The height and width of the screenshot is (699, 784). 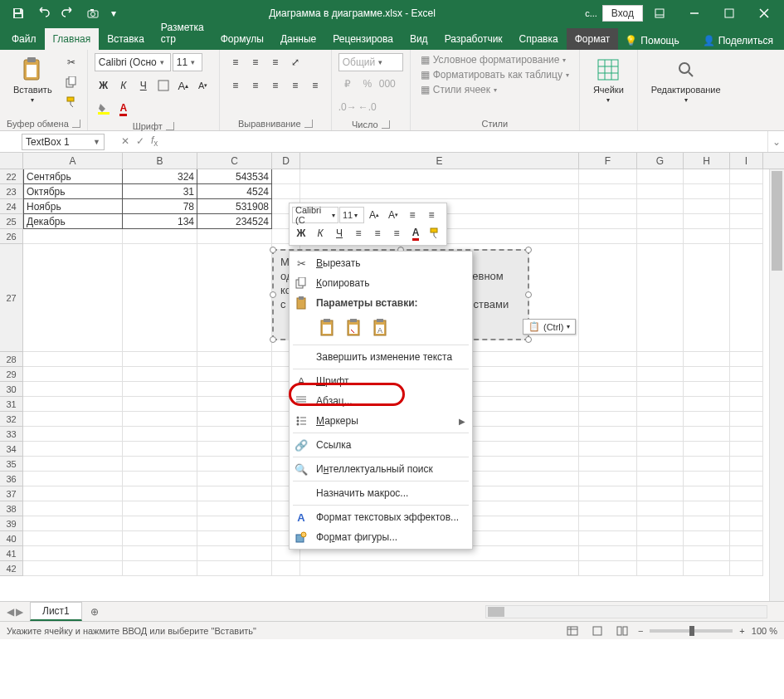 I want to click on ribbon-options-icon, so click(x=660, y=13).